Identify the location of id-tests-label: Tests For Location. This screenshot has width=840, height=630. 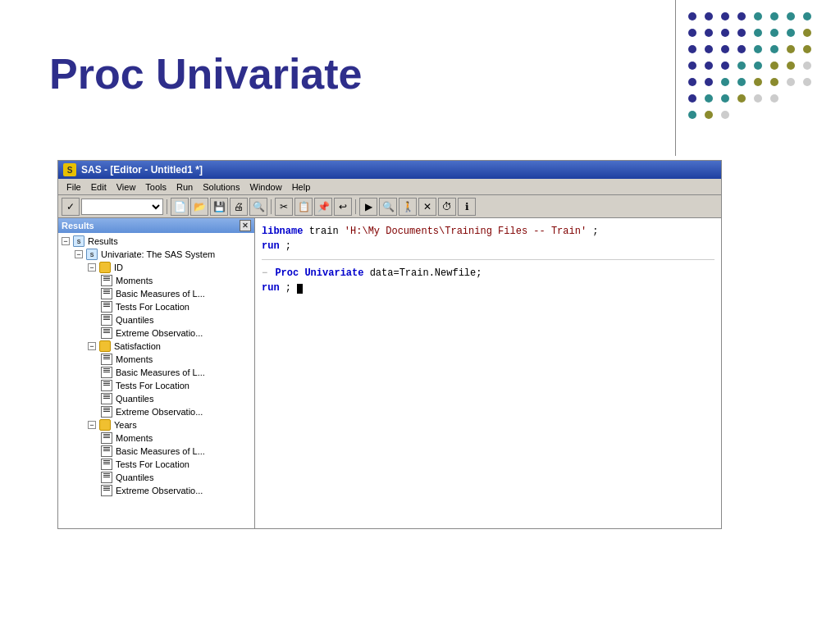
(153, 307).